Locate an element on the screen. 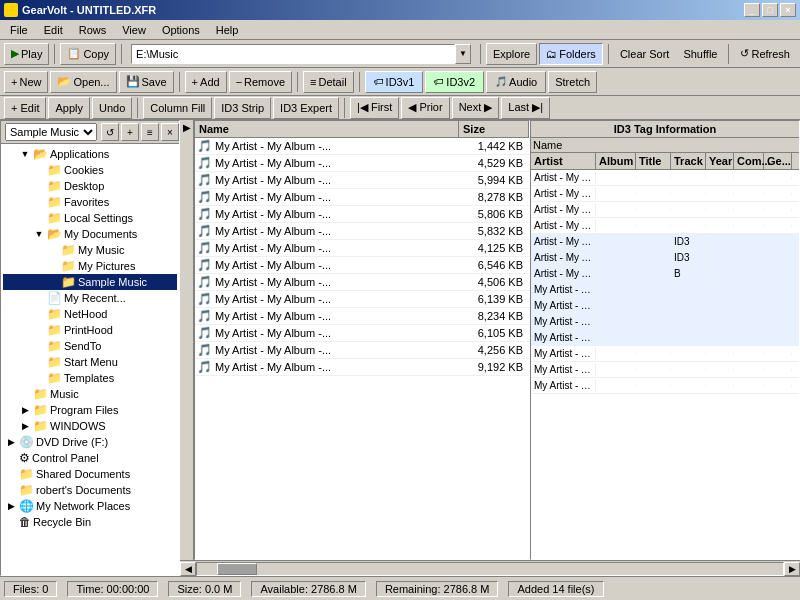  audio-button: 🎵 Audio is located at coordinates (516, 82).